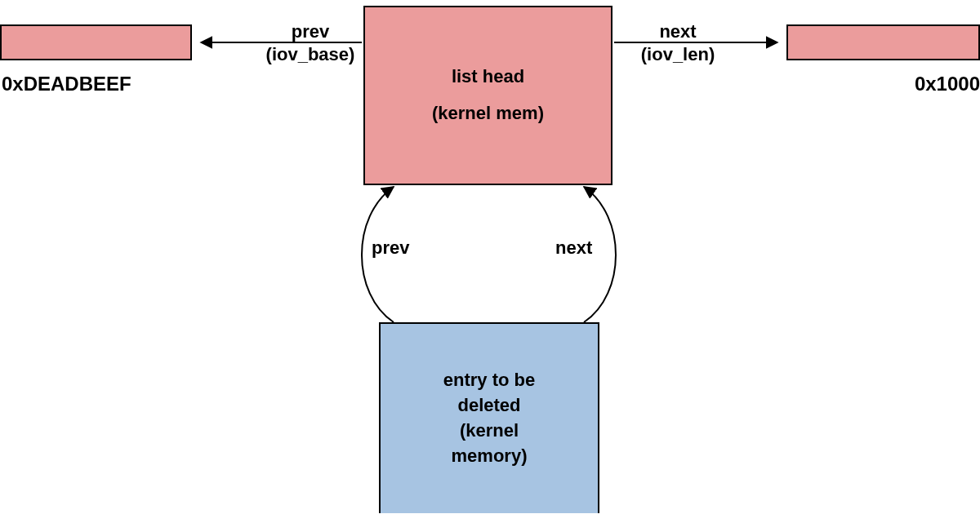 The image size is (980, 514). I want to click on center-line1: list head, so click(488, 77).